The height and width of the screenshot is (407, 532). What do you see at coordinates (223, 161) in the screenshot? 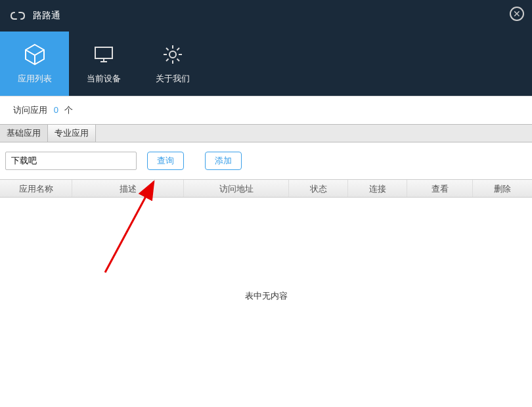
I see `add-button: 添加` at bounding box center [223, 161].